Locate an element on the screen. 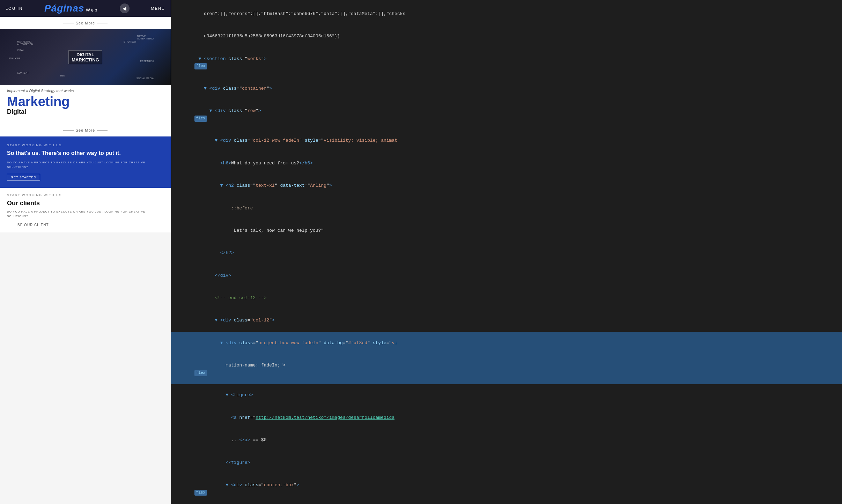 This screenshot has width=842, height=504. source-line-1: dren":[],"errors":[],"htmlHash":"dabe667… is located at coordinates (507, 14).